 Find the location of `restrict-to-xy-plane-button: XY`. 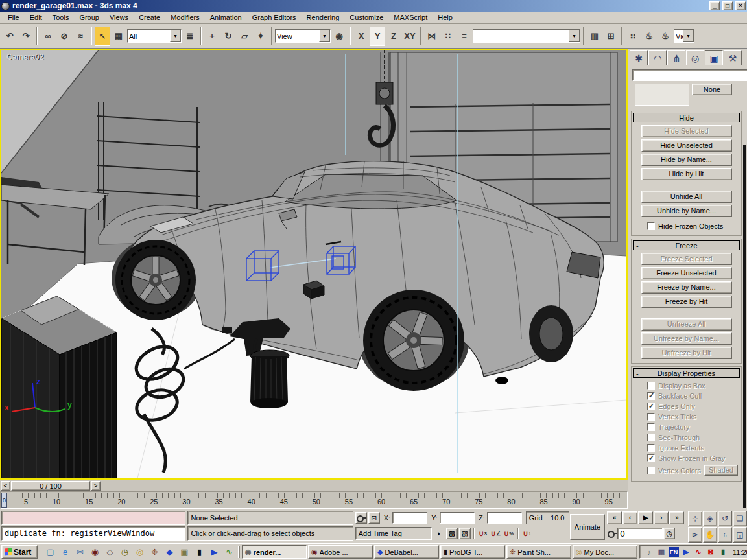

restrict-to-xy-plane-button: XY is located at coordinates (410, 36).